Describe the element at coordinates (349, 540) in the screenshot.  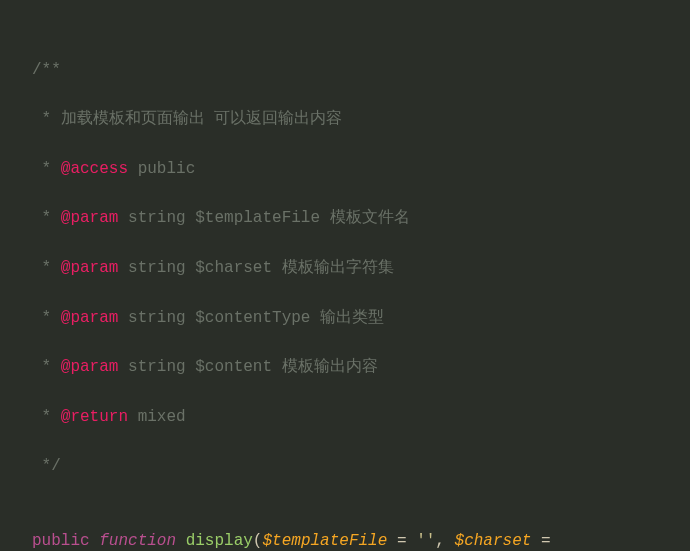
I see `function-signature-display: public function display($templateFile = …` at that location.